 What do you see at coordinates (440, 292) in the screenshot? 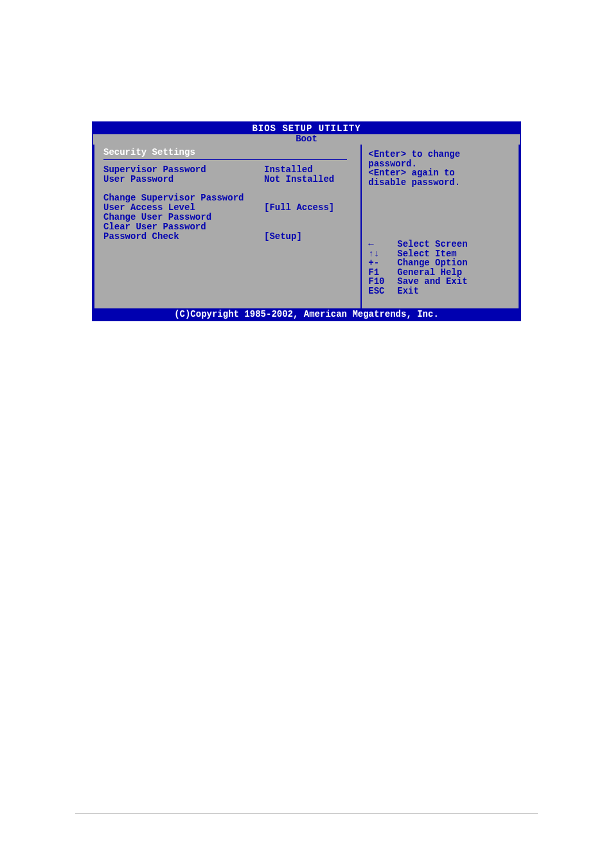
I see `keyhelp-exit: ESC Exit` at bounding box center [440, 292].